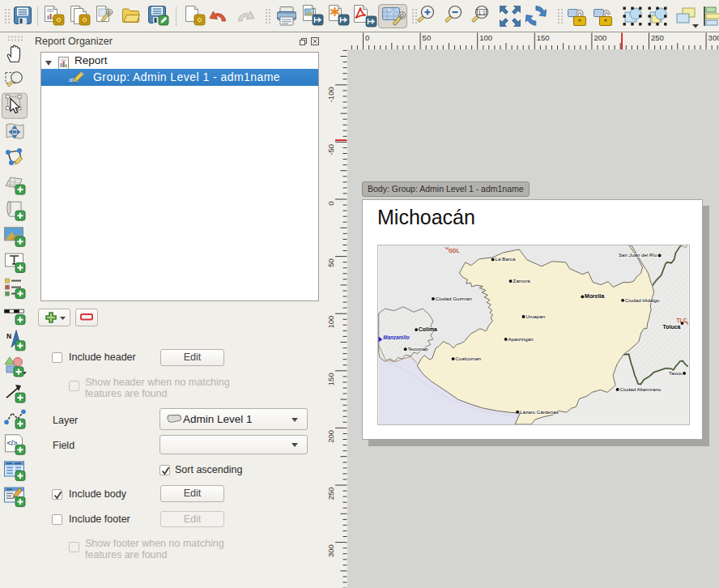  I want to click on svg-text: Ciudad Hidalgo, so click(643, 300).